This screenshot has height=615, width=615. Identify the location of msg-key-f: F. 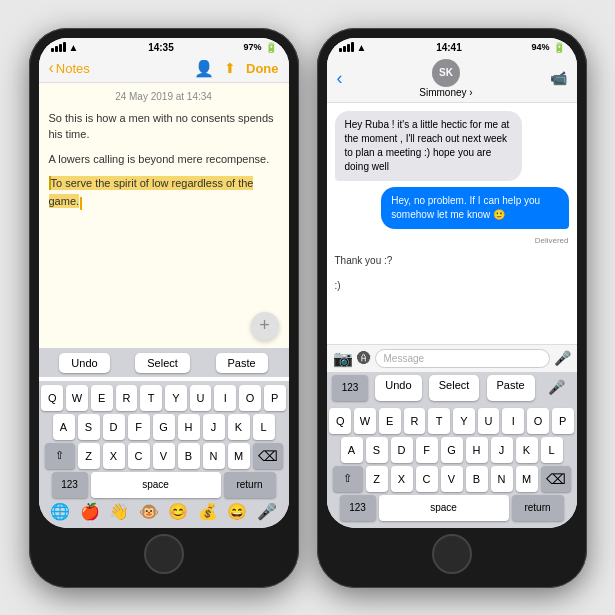
(427, 450).